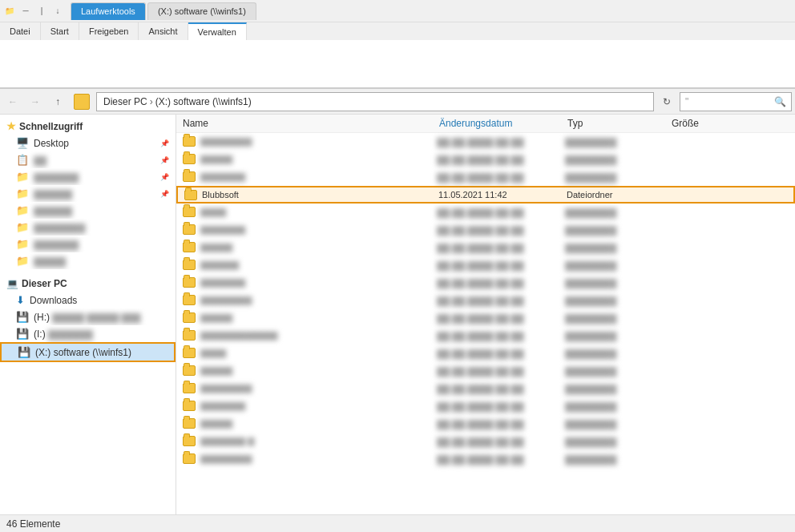  Describe the element at coordinates (88, 284) in the screenshot. I see `sidebar-section-dieser-pc: 💻 Dieser PC` at that location.